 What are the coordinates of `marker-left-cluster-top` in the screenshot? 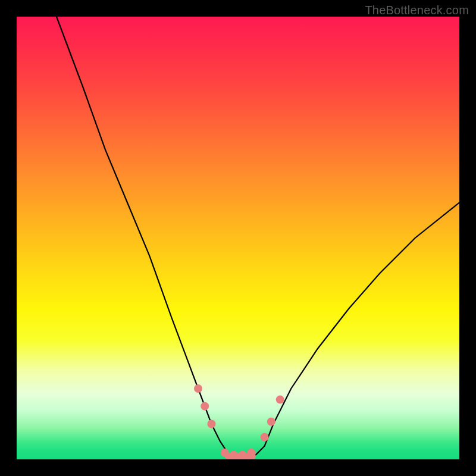 It's located at (198, 389).